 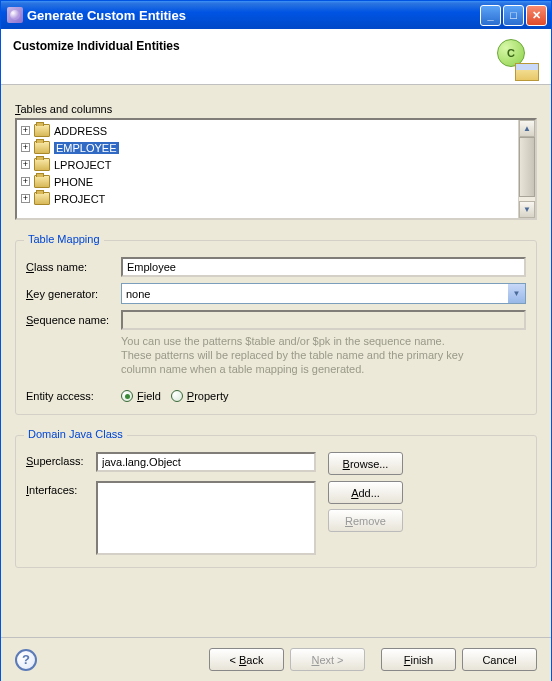 What do you see at coordinates (74, 396) in the screenshot?
I see `entity-access-label: Entity access:` at bounding box center [74, 396].